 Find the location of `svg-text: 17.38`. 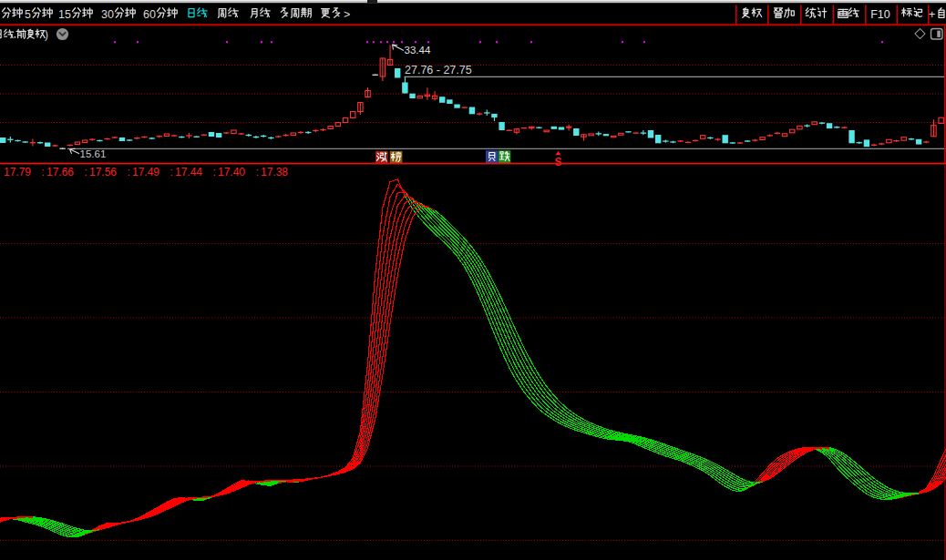

svg-text: 17.38 is located at coordinates (274, 172).